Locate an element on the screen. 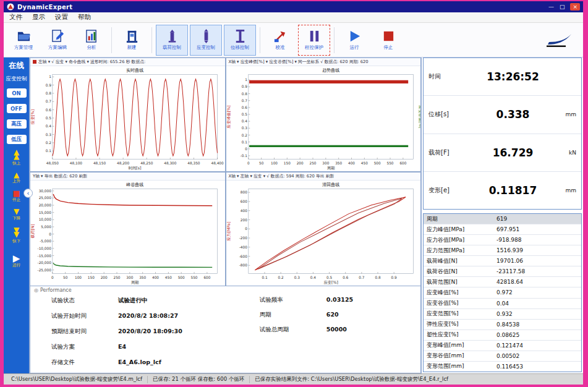 The width and height of the screenshot is (588, 387). maximize-button: □ is located at coordinates (563, 7).